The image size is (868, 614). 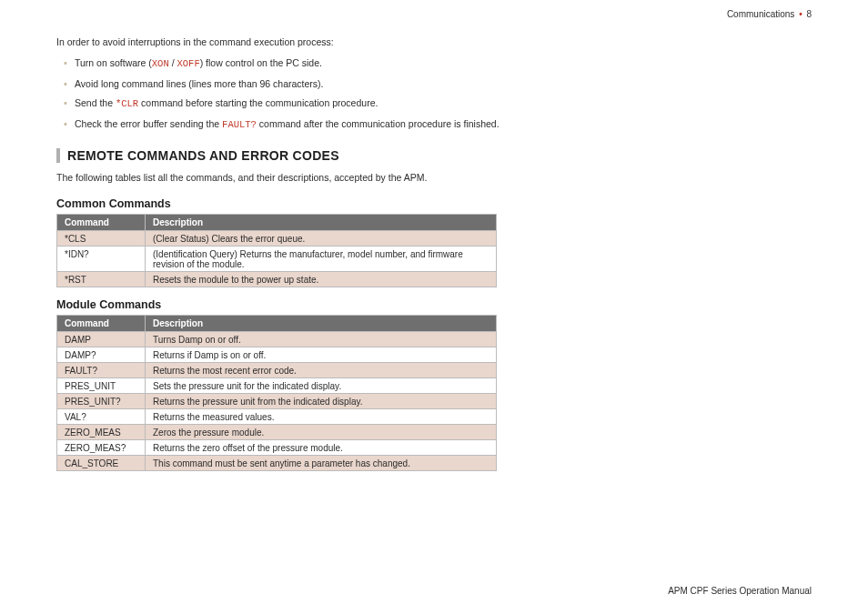 What do you see at coordinates (102, 433) in the screenshot?
I see `cell-cmd: ZERO_MEAS` at bounding box center [102, 433].